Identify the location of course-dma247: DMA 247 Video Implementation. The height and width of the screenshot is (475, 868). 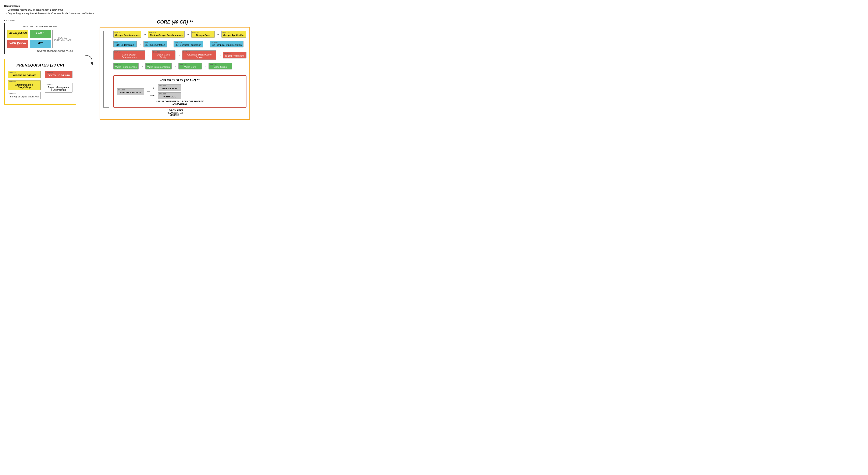
(158, 66).